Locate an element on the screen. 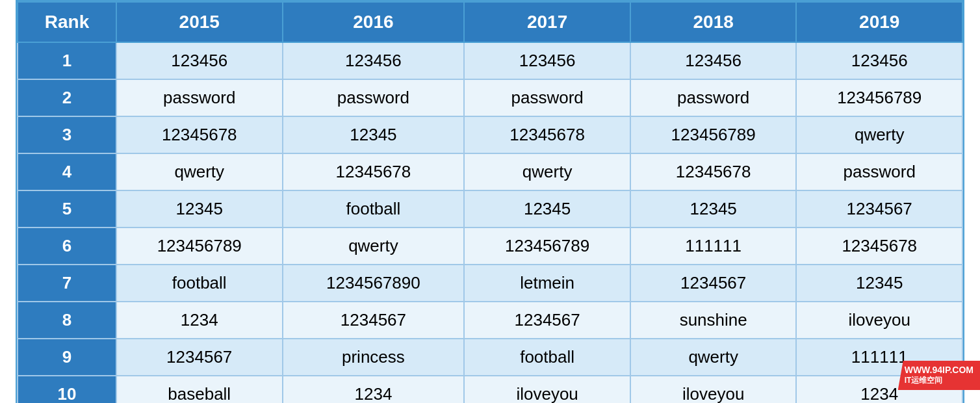  data-cell: baseball is located at coordinates (200, 389).